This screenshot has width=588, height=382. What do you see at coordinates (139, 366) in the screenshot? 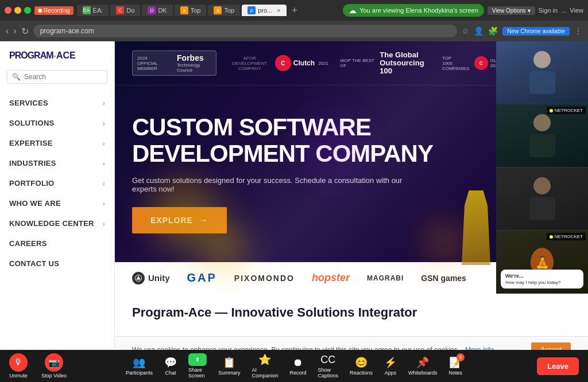
I see `participants-btn: 👥 Participants 9` at bounding box center [139, 366].